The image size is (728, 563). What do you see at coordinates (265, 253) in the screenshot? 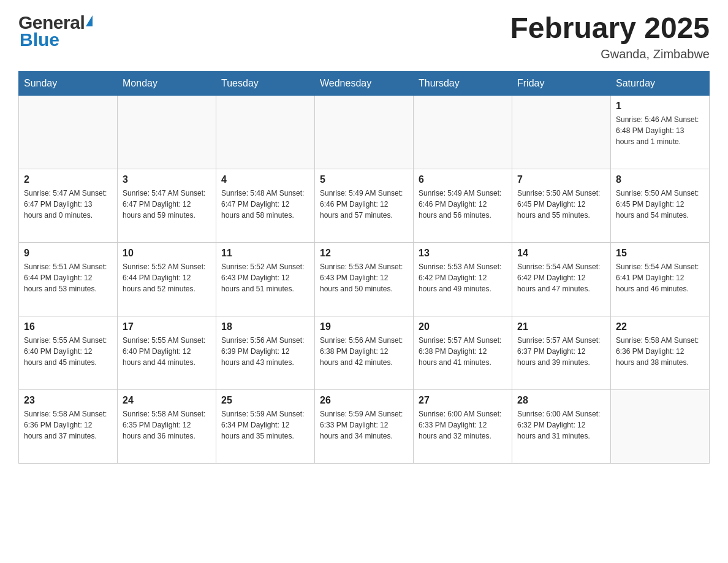
I see `day-number: 11` at bounding box center [265, 253].